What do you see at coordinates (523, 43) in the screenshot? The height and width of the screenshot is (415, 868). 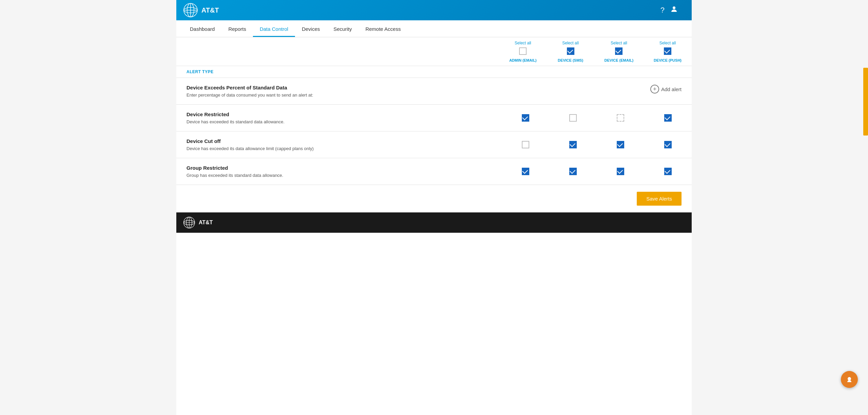 I see `select-all-admin-email: Select all` at bounding box center [523, 43].